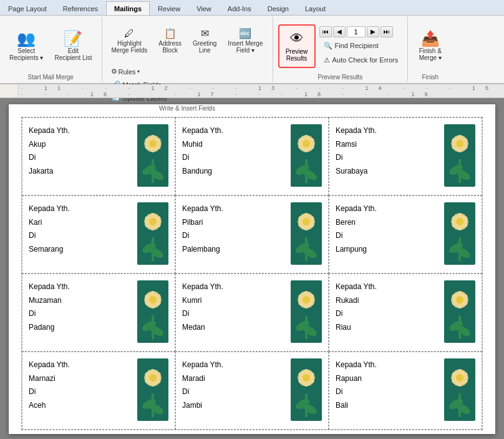 Image resolution: width=504 pixels, height=439 pixels. What do you see at coordinates (361, 32) in the screenshot?
I see `nav-row: ⏮ ◀ ▶ ⏭` at bounding box center [361, 32].